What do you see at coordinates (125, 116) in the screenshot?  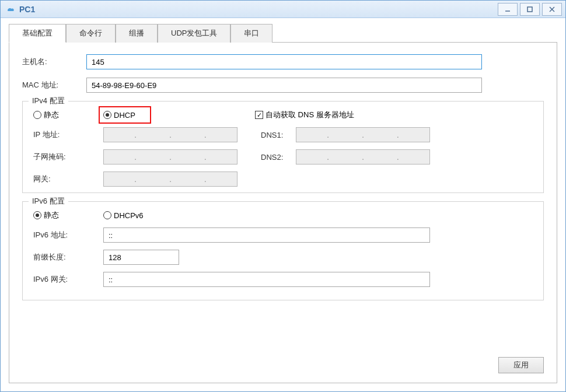 I see `ipv4-dhcp-label: DHCP` at bounding box center [125, 116].